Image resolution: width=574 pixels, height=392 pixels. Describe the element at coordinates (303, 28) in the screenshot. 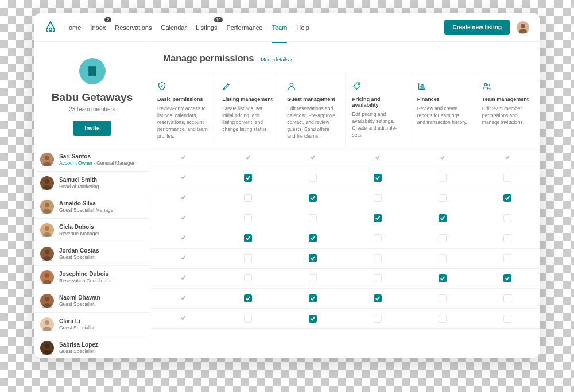

I see `nav-help: Help` at that location.